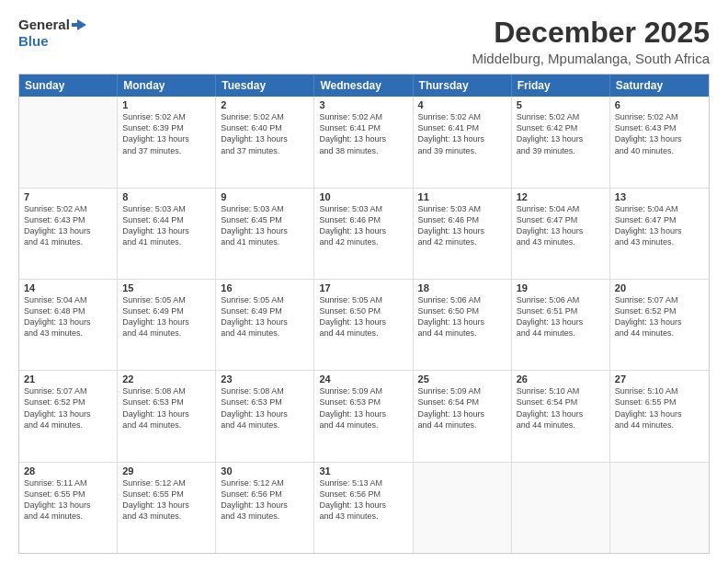  Describe the element at coordinates (364, 86) in the screenshot. I see `calendar-header: Sunday Monday Tuesday Wednesday Thursday…` at that location.